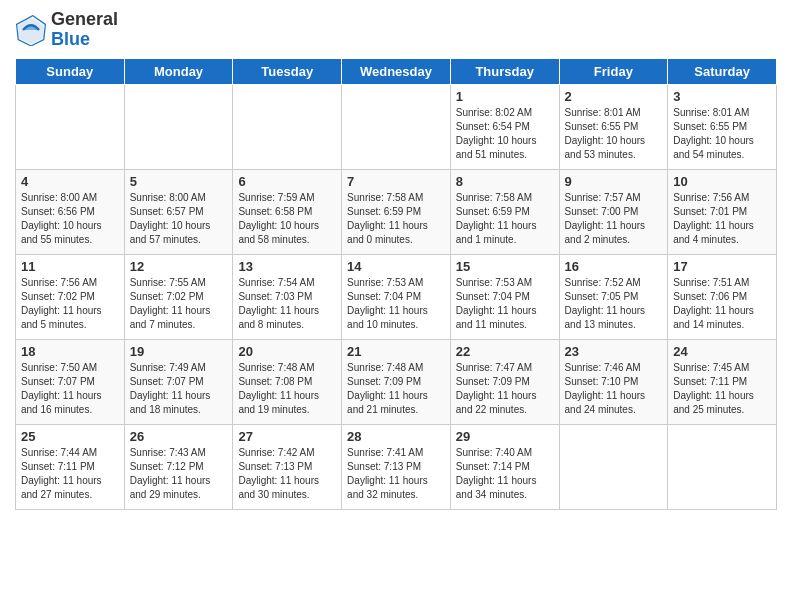 This screenshot has height=612, width=792. Describe the element at coordinates (288, 212) in the screenshot. I see `calendar-cell: 6Sunrise: 7:59 AM Sunset: 6:58 PM Daylig…` at that location.